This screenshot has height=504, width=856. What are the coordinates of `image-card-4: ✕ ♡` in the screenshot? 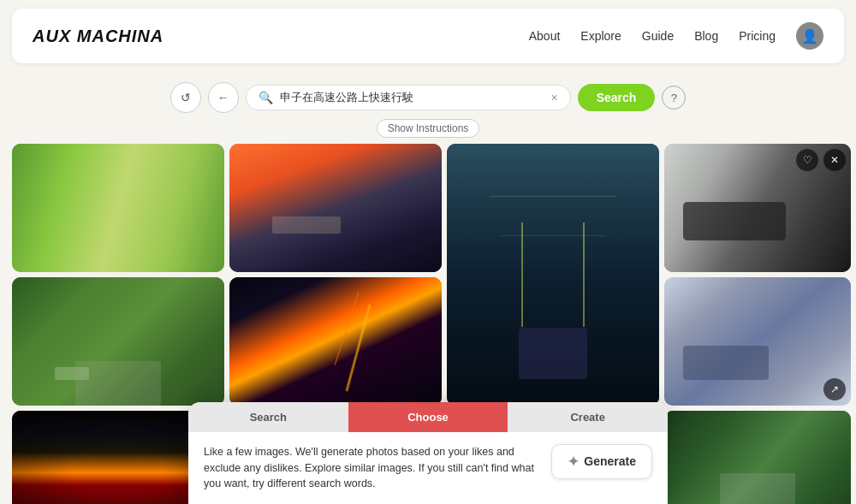 It's located at (758, 208).